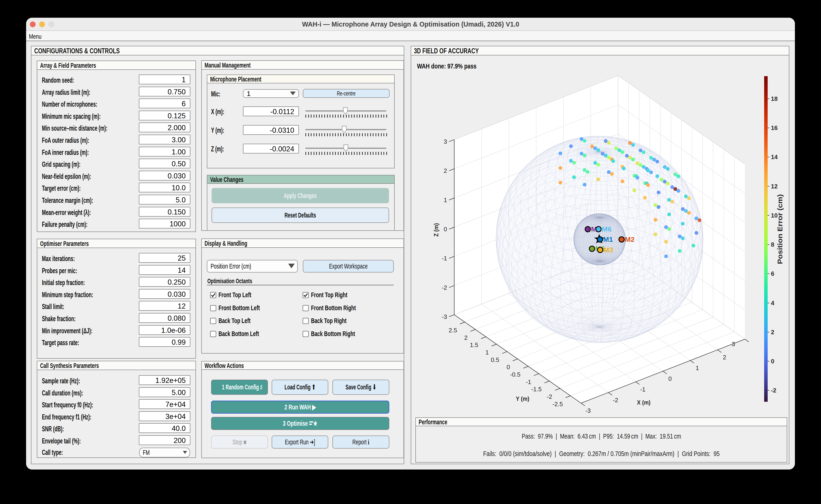  What do you see at coordinates (495, 360) in the screenshot?
I see `svg-text: 0.5` at bounding box center [495, 360].